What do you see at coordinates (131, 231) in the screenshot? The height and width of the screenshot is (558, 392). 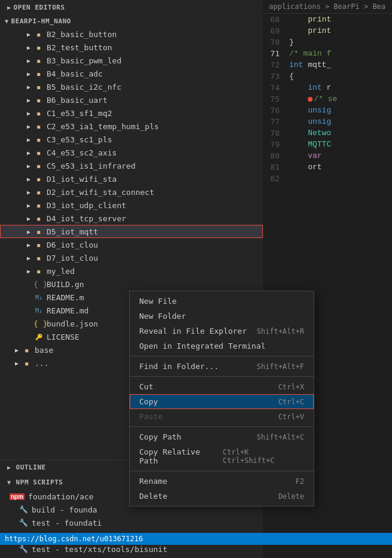 I see `tree-item-D5: ▶ ▪ D5_iot_mqtt` at bounding box center [131, 231].